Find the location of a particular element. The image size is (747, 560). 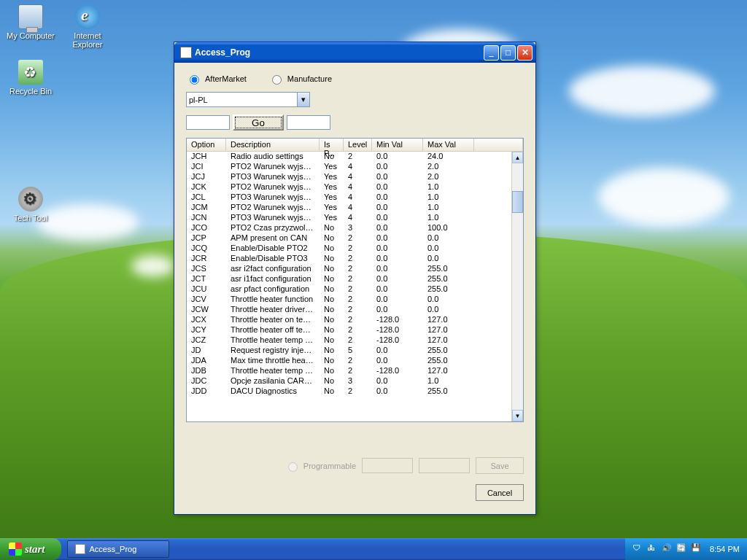

column-isp: Is P... is located at coordinates (331, 144).